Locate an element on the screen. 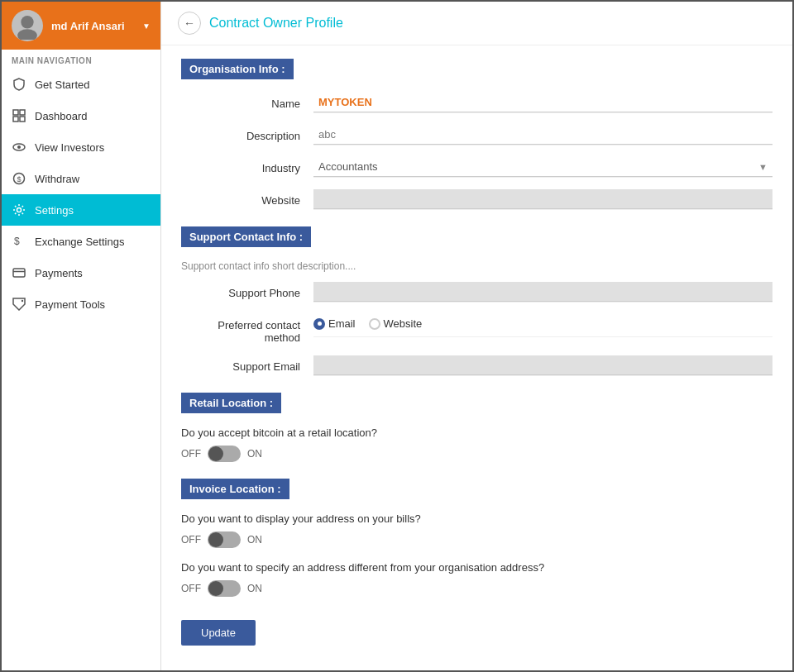 The width and height of the screenshot is (794, 672). email-input is located at coordinates (543, 365).